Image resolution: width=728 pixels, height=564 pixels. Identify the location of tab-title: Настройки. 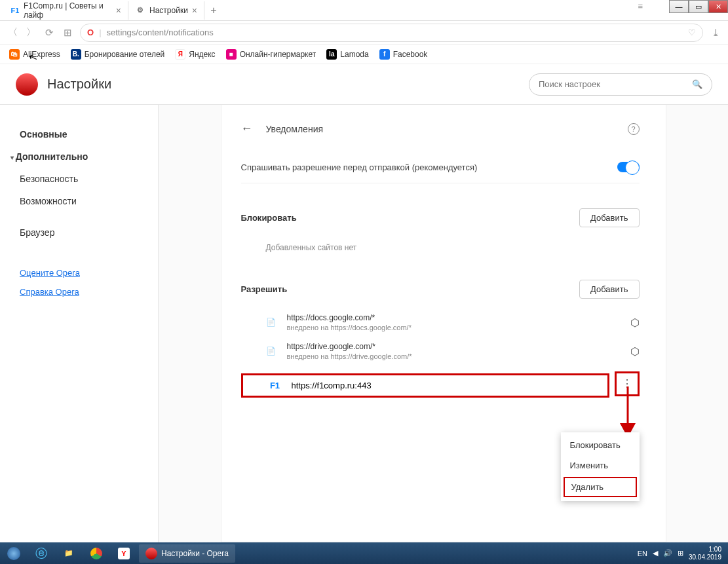
(169, 10).